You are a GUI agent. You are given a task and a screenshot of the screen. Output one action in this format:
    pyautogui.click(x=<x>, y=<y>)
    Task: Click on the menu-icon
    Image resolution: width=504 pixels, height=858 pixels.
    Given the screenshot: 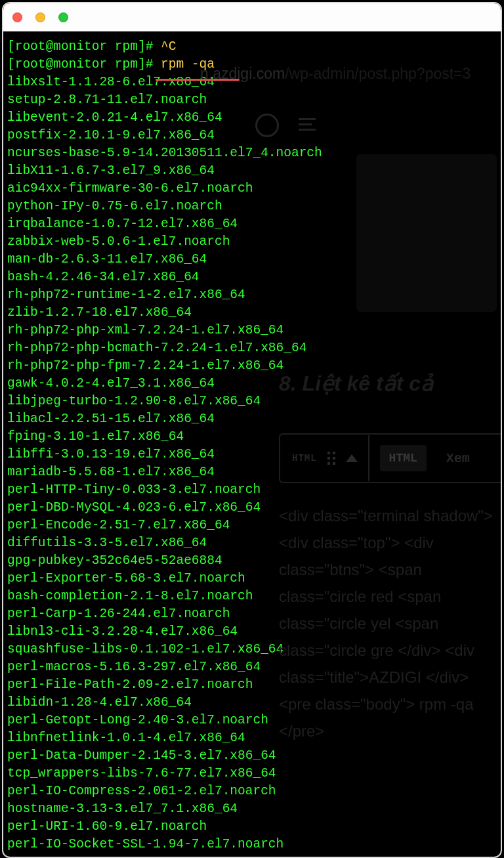 What is the action you would take?
    pyautogui.click(x=307, y=125)
    